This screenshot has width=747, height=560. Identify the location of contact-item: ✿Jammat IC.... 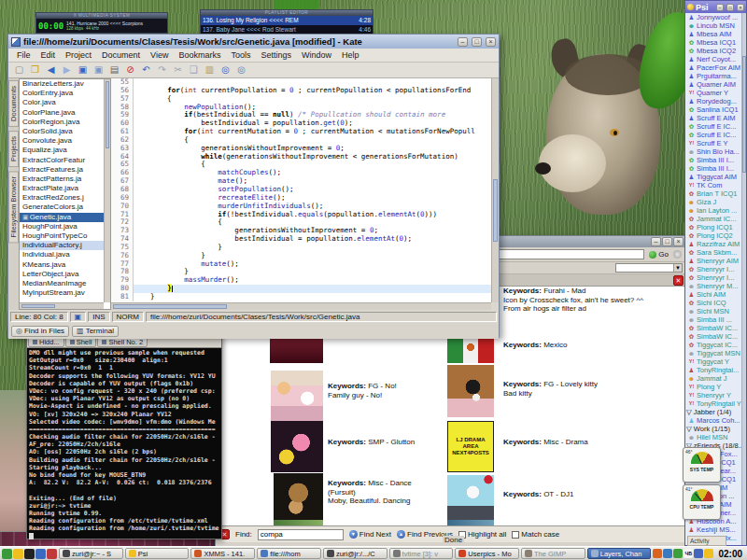
(713, 218).